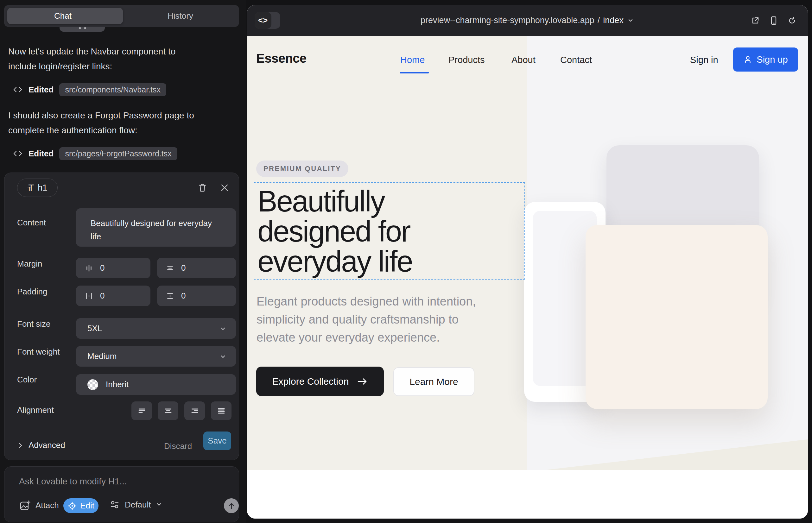 This screenshot has height=523, width=812. What do you see at coordinates (30, 264) in the screenshot?
I see `margin-label: Margin` at bounding box center [30, 264].